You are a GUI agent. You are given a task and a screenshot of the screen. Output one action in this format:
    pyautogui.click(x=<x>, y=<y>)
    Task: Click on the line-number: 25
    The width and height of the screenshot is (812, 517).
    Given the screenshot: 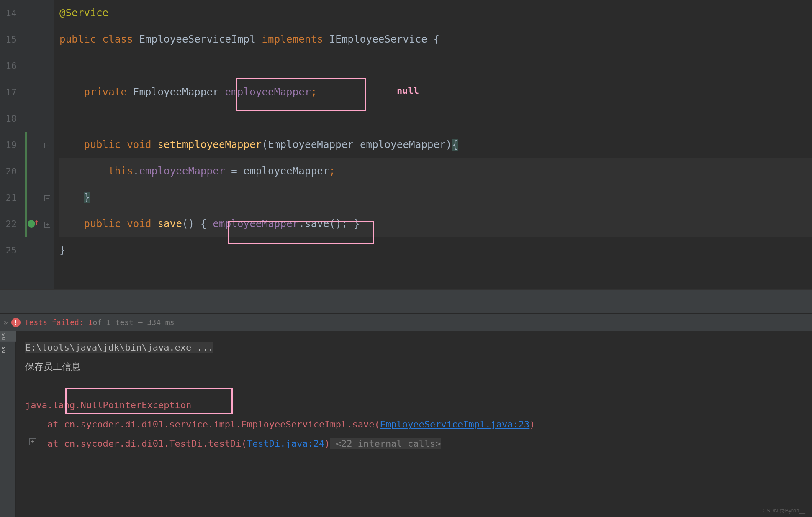 What is the action you would take?
    pyautogui.click(x=13, y=250)
    